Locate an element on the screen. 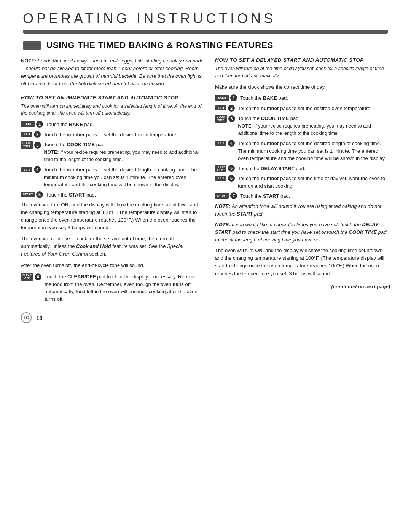 The image size is (411, 532). body-para-1: The oven will turn ON, and the display w… is located at coordinates (112, 216).